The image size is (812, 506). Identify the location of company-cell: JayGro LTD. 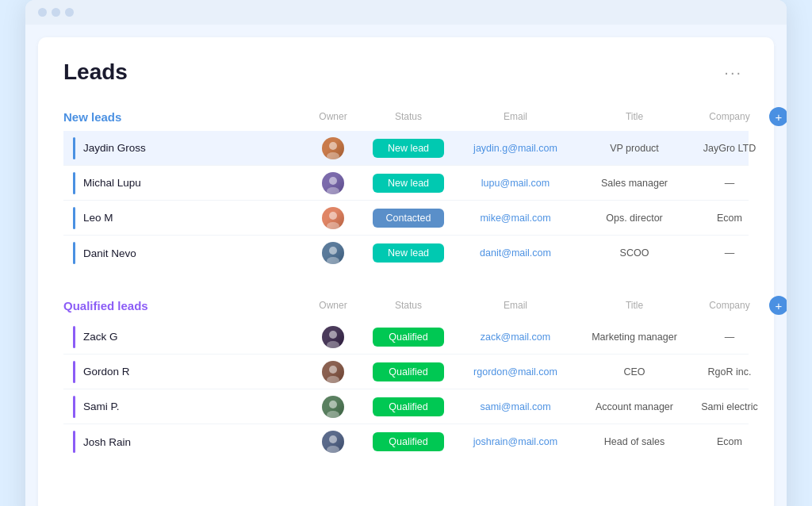
(730, 148).